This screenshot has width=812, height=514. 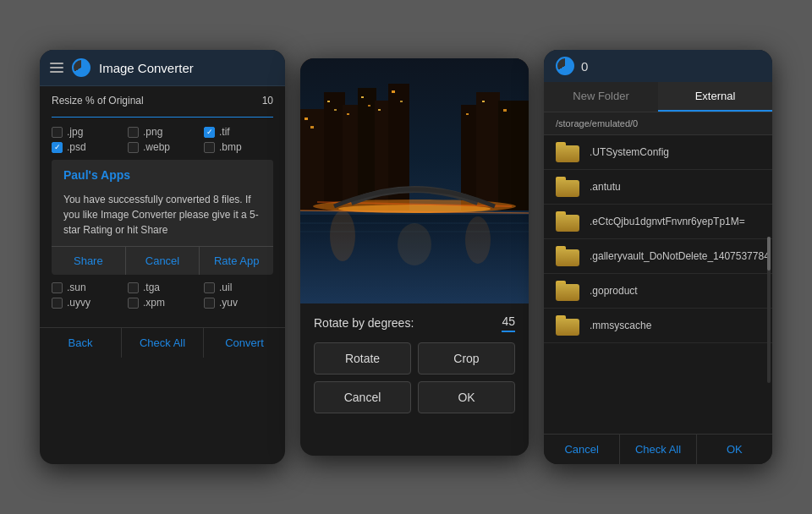 I want to click on tab-new-folder: New Folder, so click(x=601, y=96).